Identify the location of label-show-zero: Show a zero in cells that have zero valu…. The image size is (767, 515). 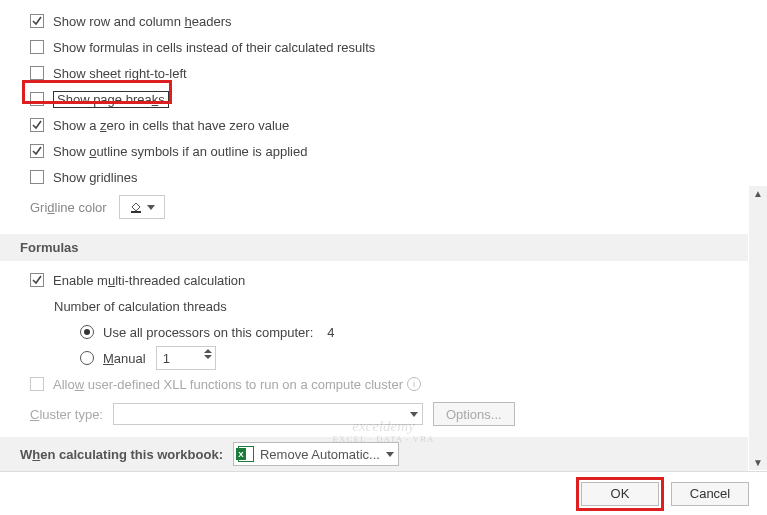
(171, 126).